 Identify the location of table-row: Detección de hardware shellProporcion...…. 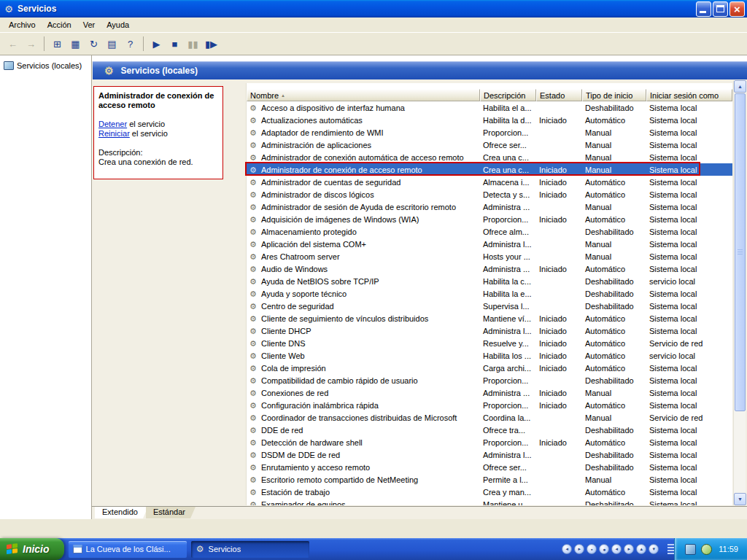
(489, 442).